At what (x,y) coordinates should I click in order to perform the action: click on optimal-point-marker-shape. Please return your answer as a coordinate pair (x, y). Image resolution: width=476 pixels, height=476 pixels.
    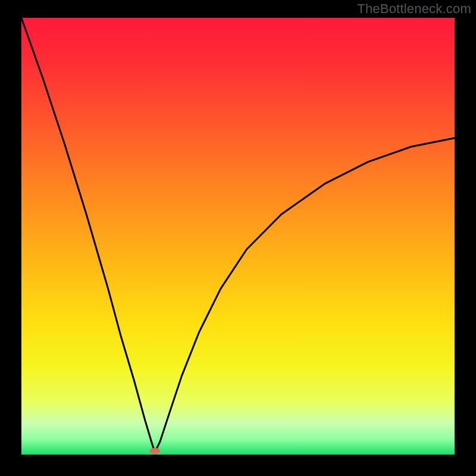
    Looking at the image, I should click on (155, 451).